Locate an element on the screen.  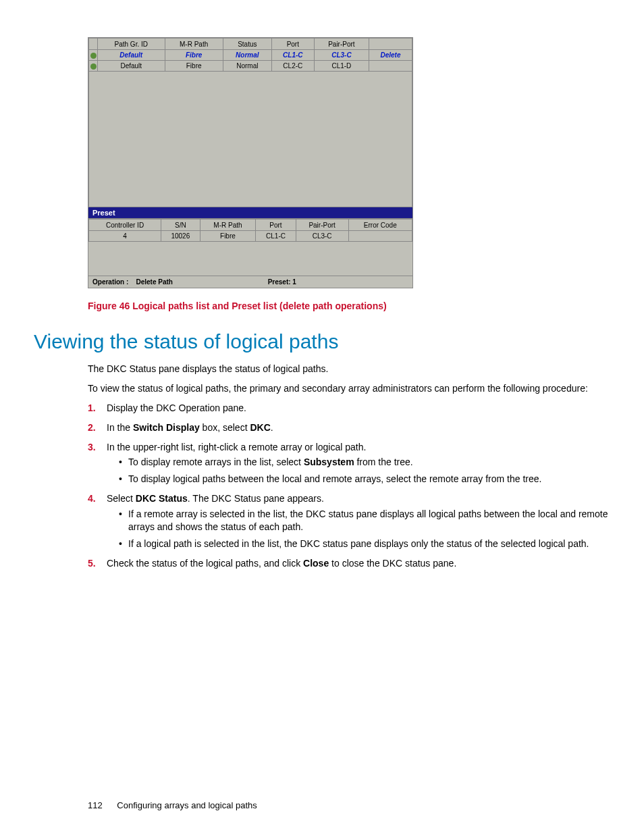
sub-item: To display logical paths between the loc… is located at coordinates (365, 479).